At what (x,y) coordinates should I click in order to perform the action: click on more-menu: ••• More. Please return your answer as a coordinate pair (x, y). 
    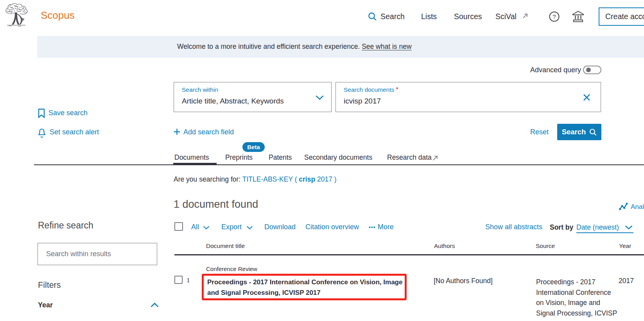
    Looking at the image, I should click on (381, 227).